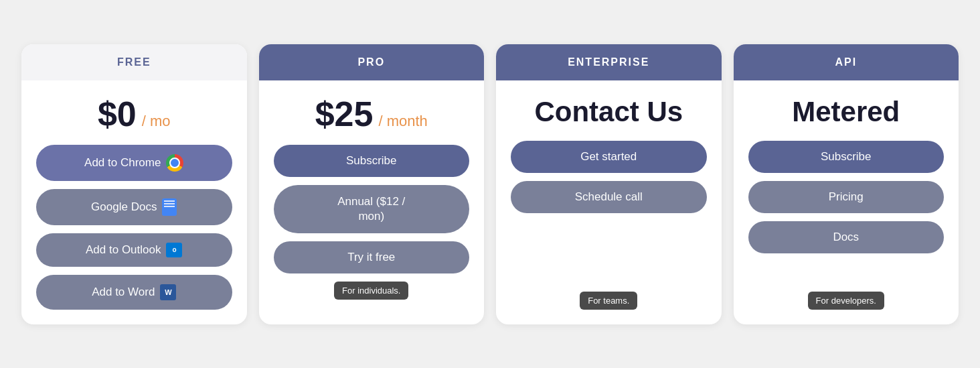 The height and width of the screenshot is (368, 980). Describe the element at coordinates (175, 163) in the screenshot. I see `chrome-icon` at that location.